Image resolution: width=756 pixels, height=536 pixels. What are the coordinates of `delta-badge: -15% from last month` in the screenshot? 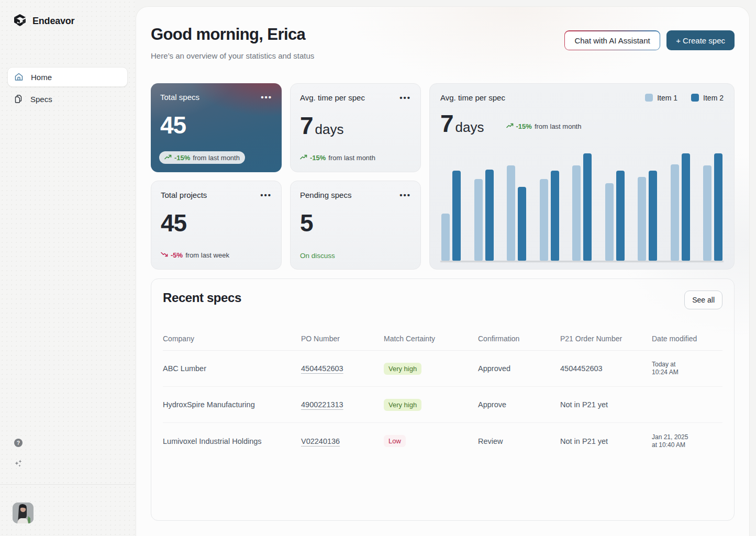 It's located at (202, 158).